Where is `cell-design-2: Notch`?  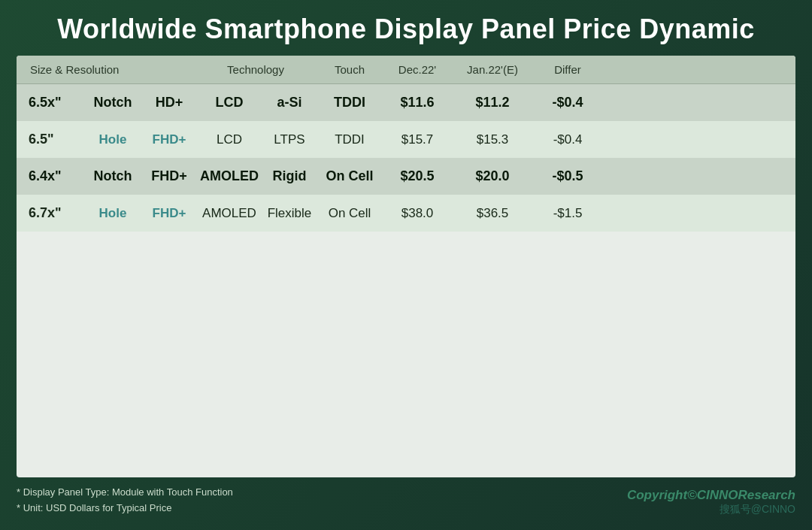
cell-design-2: Notch is located at coordinates (113, 176).